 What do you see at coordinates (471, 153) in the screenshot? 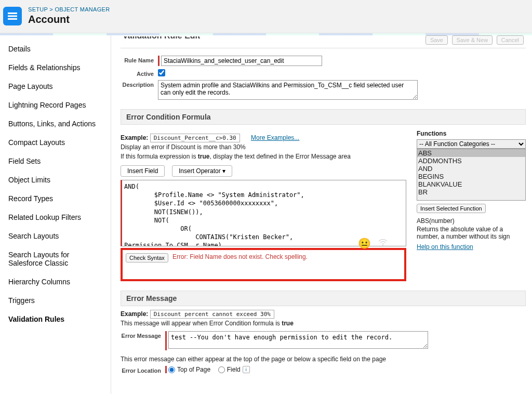
I see `function-item: ABS` at bounding box center [471, 153].